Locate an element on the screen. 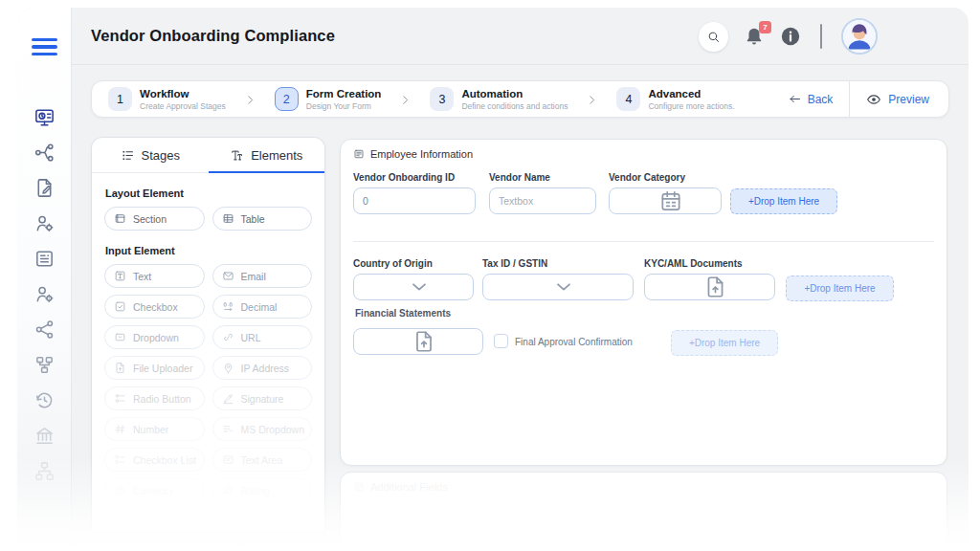  text-icon is located at coordinates (121, 276).